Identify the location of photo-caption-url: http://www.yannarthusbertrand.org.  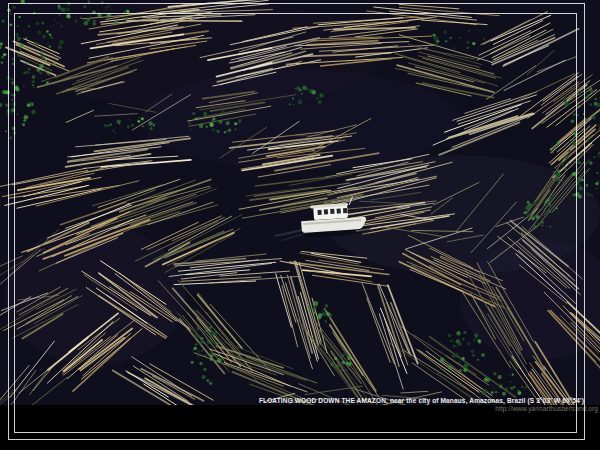
(546, 408).